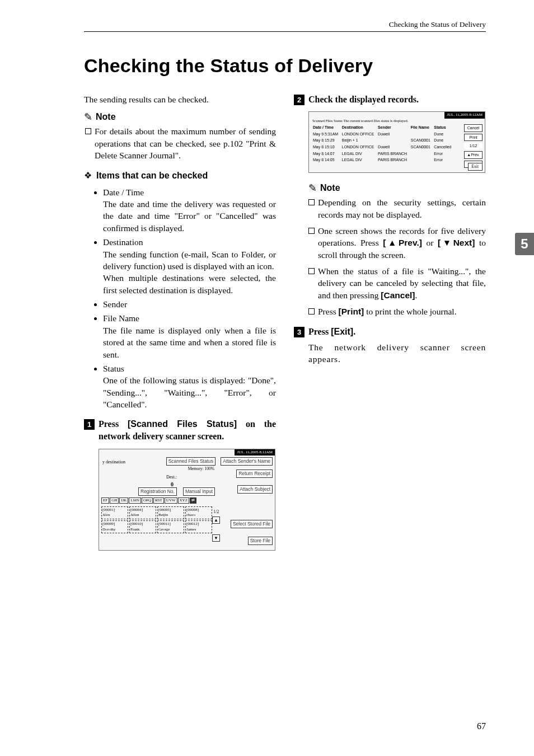 This screenshot has height=756, width=534. I want to click on step-1-text: Press [Scanned Files Status] on the netw…, so click(187, 430).